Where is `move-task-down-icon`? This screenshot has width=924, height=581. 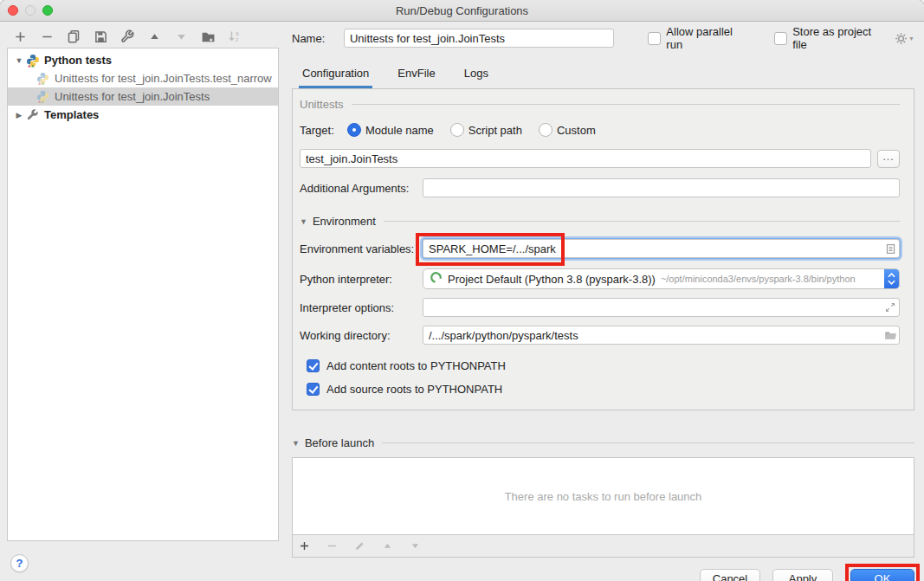
move-task-down-icon is located at coordinates (415, 546).